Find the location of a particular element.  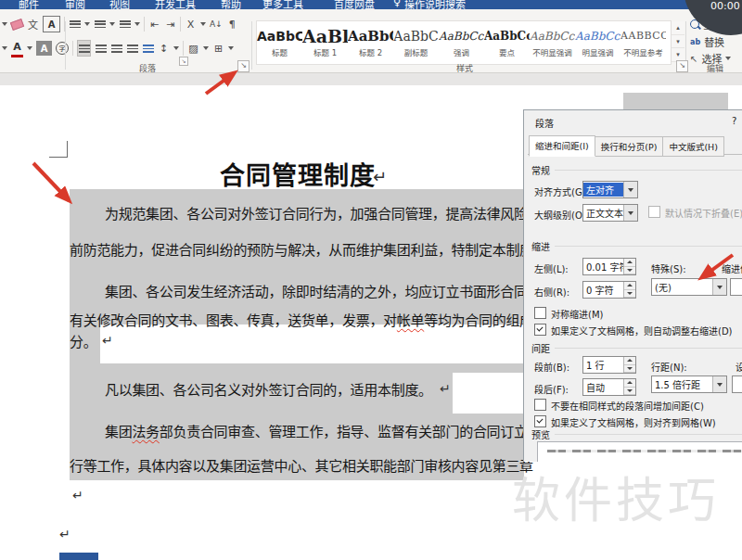

indent-by-spinner is located at coordinates (736, 287).